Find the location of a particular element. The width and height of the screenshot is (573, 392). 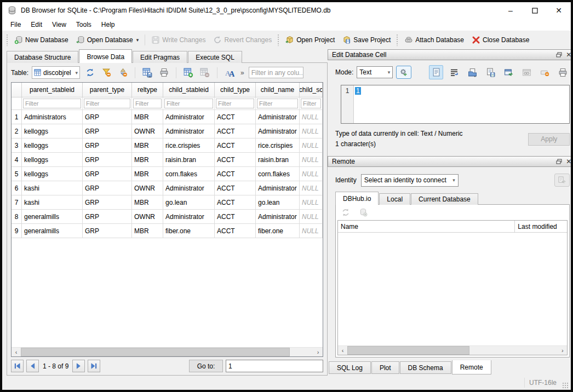

minimize-button: – is located at coordinates (511, 10).